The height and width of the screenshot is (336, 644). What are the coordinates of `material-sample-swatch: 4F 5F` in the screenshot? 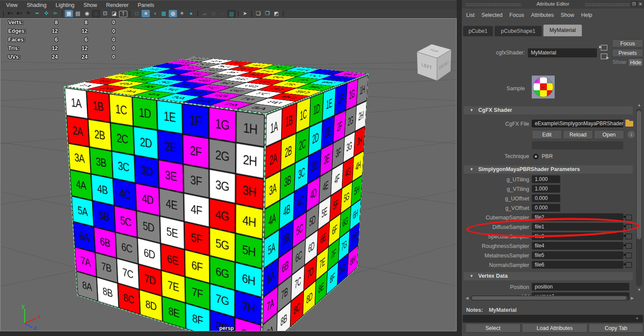 It's located at (543, 87).